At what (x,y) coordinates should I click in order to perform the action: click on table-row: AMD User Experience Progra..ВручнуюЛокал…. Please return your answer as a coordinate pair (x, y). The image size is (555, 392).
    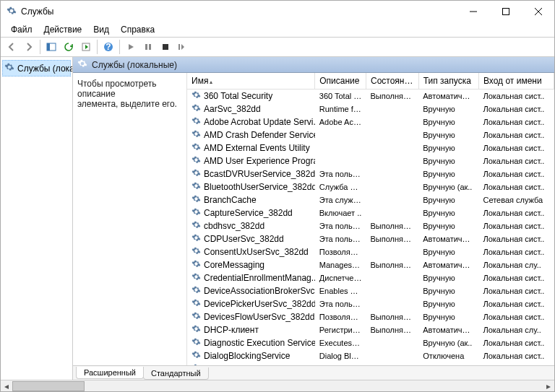
    Looking at the image, I should click on (371, 161).